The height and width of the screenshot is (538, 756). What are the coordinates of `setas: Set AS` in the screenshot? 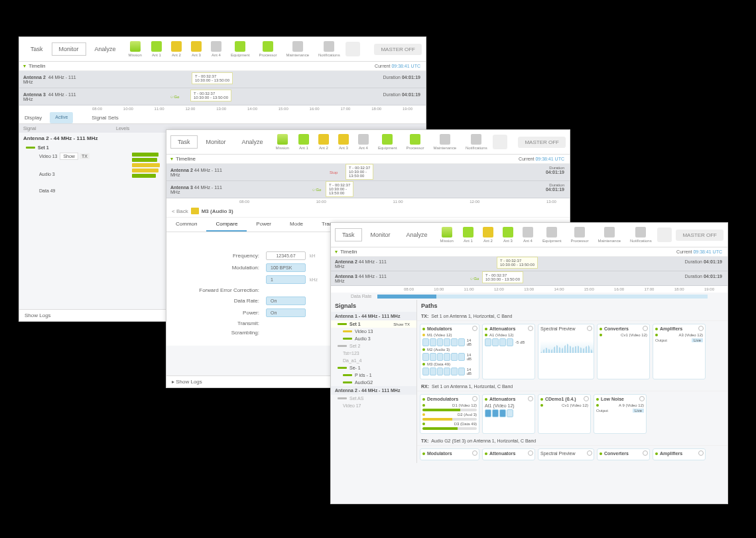 It's located at (374, 398).